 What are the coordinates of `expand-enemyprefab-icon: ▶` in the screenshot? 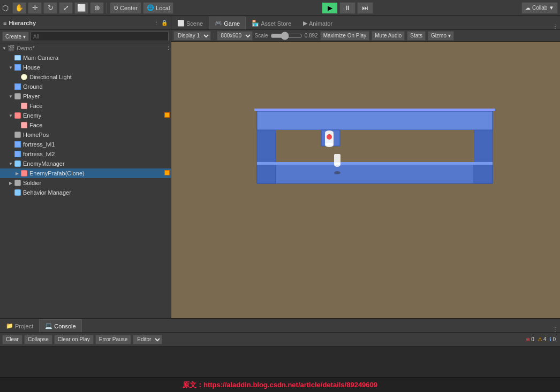 It's located at (17, 173).